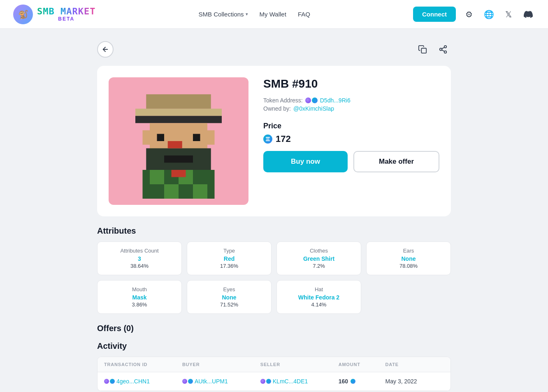 This screenshot has width=548, height=392. I want to click on activity-section: Activity TRANSACTION ID BUYER SELLER AMO…, so click(274, 366).